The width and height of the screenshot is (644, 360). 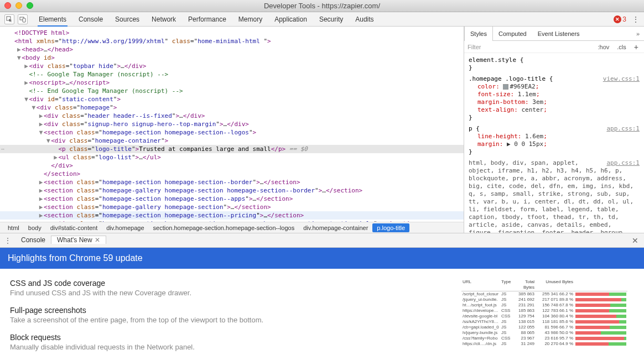 I want to click on css-rule: app.css:1p {line-height: 1.6em;margin: ▶…, so click(x=554, y=140).